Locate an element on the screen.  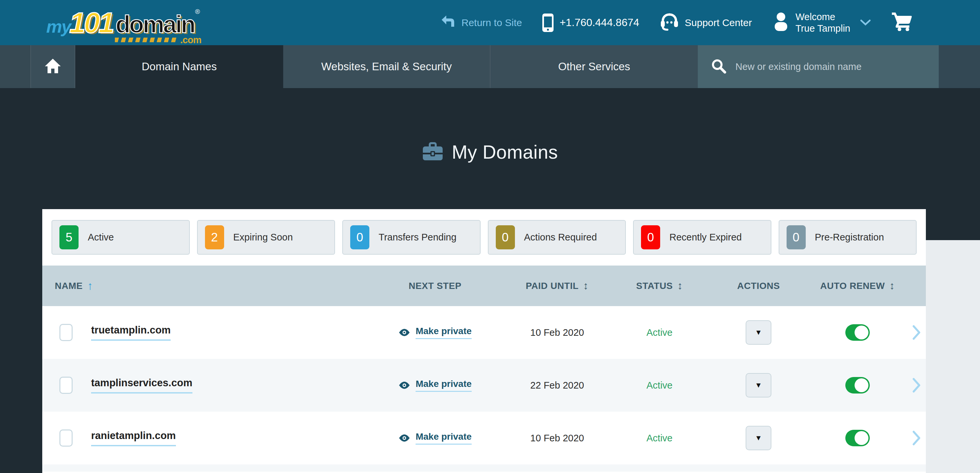
nav-right-fill is located at coordinates (959, 67).